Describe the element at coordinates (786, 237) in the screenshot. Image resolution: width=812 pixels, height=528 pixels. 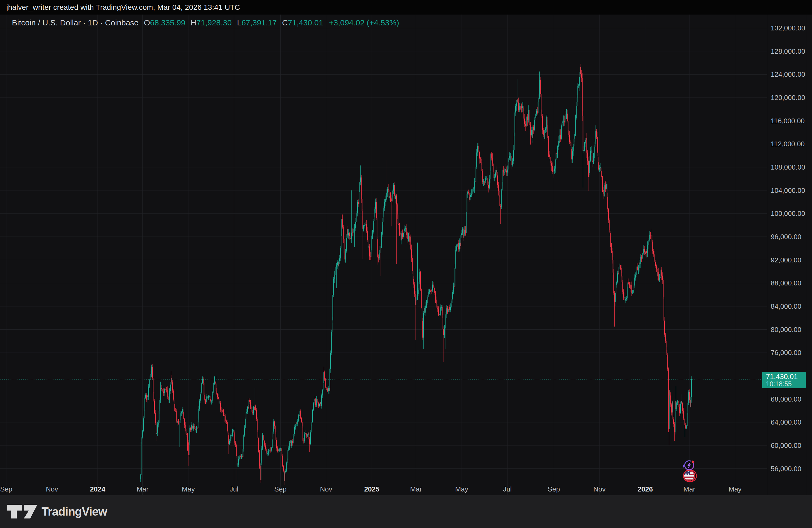
I see `svg-text: 96,000.00` at that location.